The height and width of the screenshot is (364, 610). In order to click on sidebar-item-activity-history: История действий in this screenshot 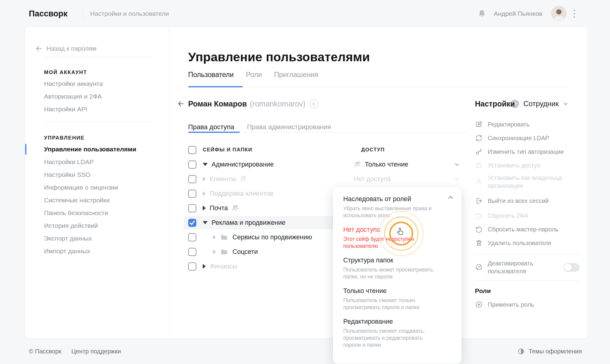, I will do `click(100, 226)`.